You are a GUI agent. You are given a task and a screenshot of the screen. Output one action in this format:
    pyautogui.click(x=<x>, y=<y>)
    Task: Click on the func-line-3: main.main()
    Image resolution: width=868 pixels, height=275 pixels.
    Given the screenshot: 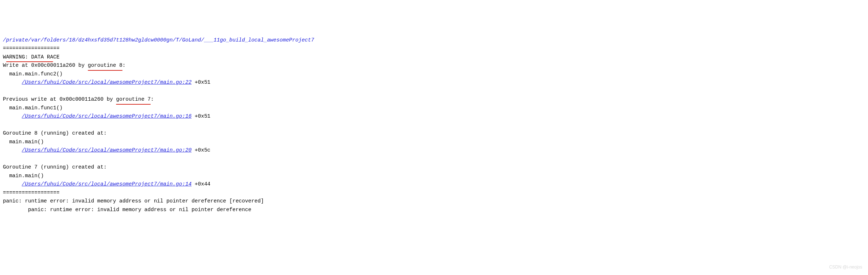 What is the action you would take?
    pyautogui.click(x=26, y=142)
    